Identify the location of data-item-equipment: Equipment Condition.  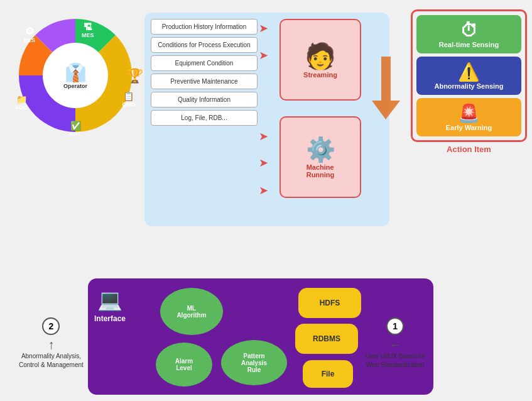
(204, 63).